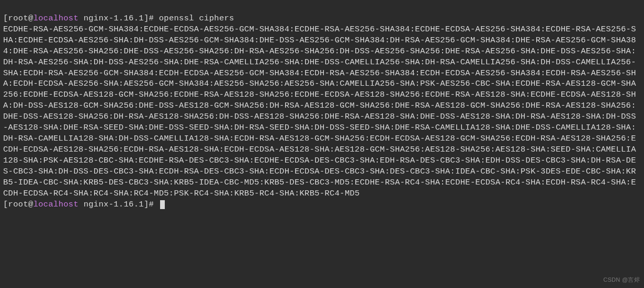  Describe the element at coordinates (119, 18) in the screenshot. I see `prompt-line-1: [root@localhost nginx-1.16.1]# openssl c…` at that location.